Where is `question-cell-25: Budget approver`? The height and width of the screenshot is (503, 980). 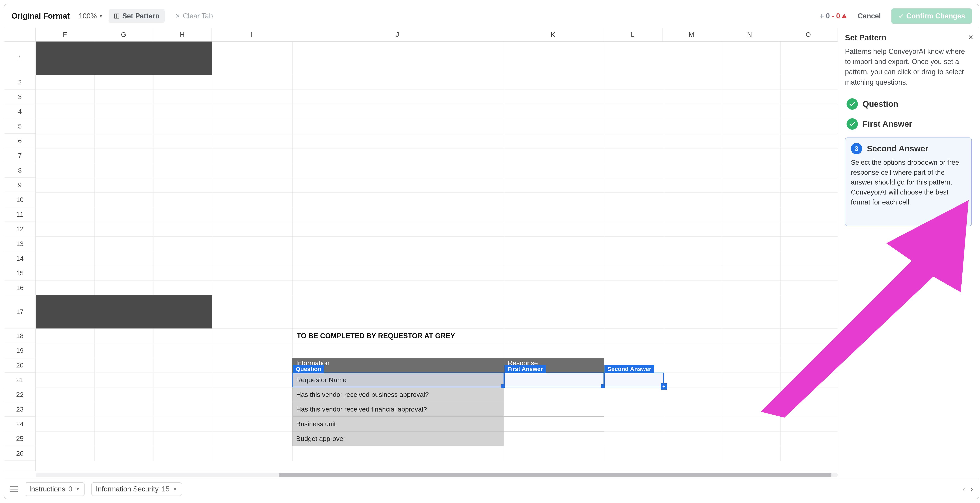
question-cell-25: Budget approver is located at coordinates (398, 439).